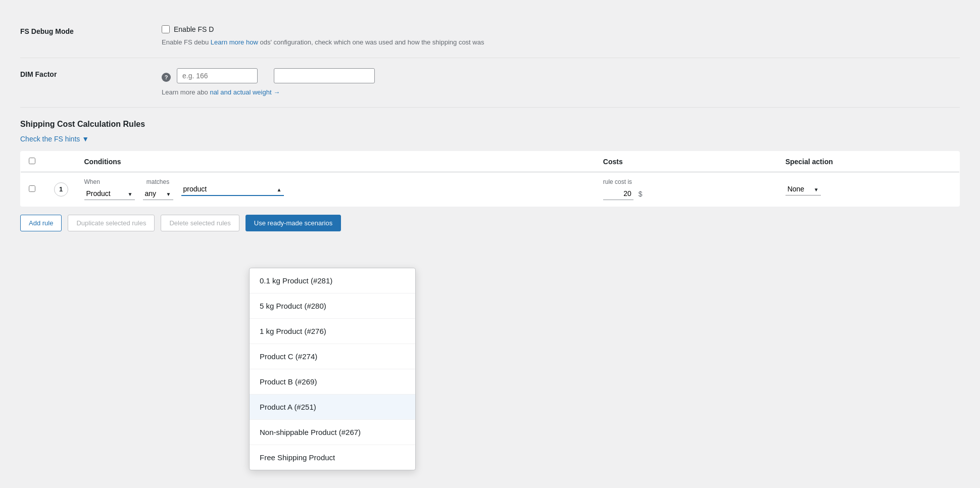  Describe the element at coordinates (490, 36) in the screenshot. I see `fs-debug-mode-row: FS Debug Mode Enable FS D Enable FS debu…` at that location.